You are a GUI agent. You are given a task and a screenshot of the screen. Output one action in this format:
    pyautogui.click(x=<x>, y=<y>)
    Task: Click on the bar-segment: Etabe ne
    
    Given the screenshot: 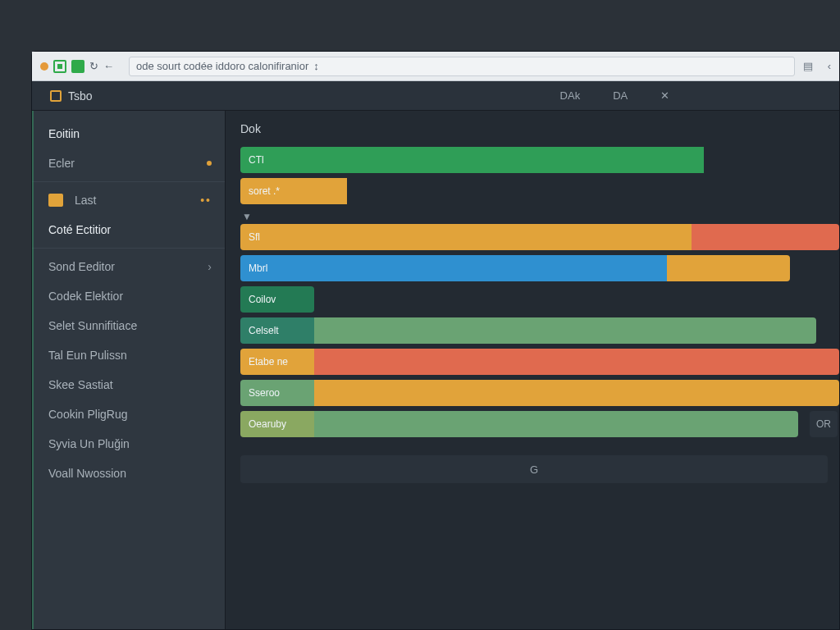 What is the action you would take?
    pyautogui.click(x=277, y=362)
    